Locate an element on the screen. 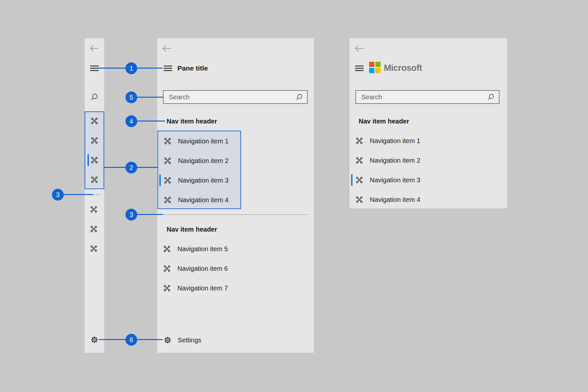 The height and width of the screenshot is (392, 588). example-nav-pane: Microsoft Nav item header Navigation ite… is located at coordinates (428, 123).